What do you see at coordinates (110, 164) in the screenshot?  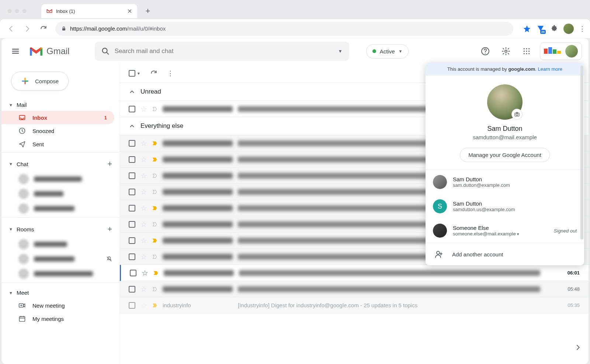 I see `add-chat-icon: +` at bounding box center [110, 164].